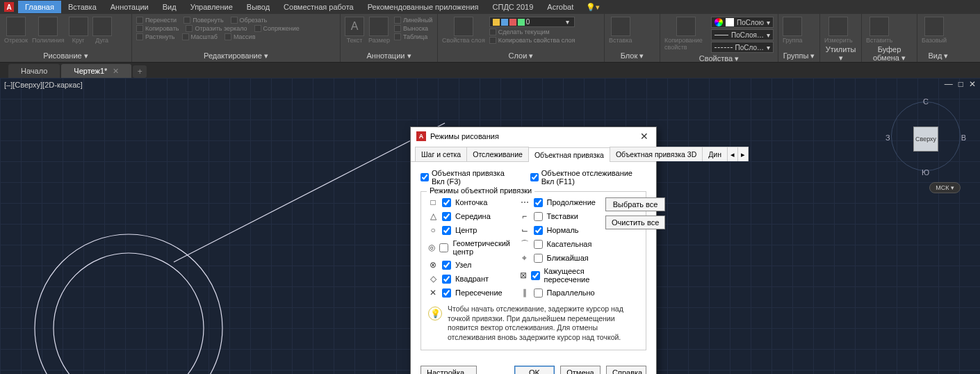 This screenshot has height=374, width=980. I want to click on tool-Линейный: Линейный, so click(413, 20).